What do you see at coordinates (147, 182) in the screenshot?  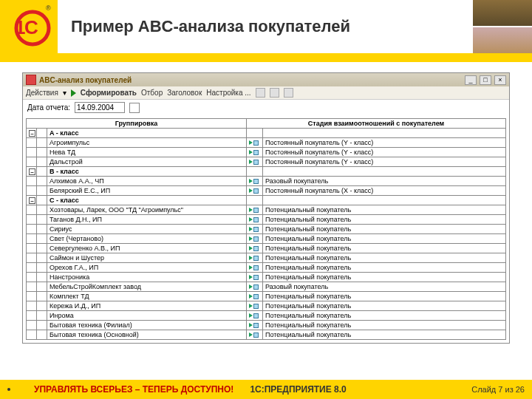 I see `row-name: Алхимов А.А., ЧП` at bounding box center [147, 182].